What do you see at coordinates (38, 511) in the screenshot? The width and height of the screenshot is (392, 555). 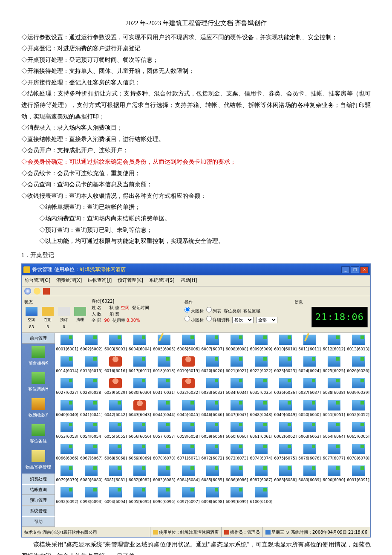 I see `sidebar-cat-system: 系统管理` at bounding box center [38, 511].